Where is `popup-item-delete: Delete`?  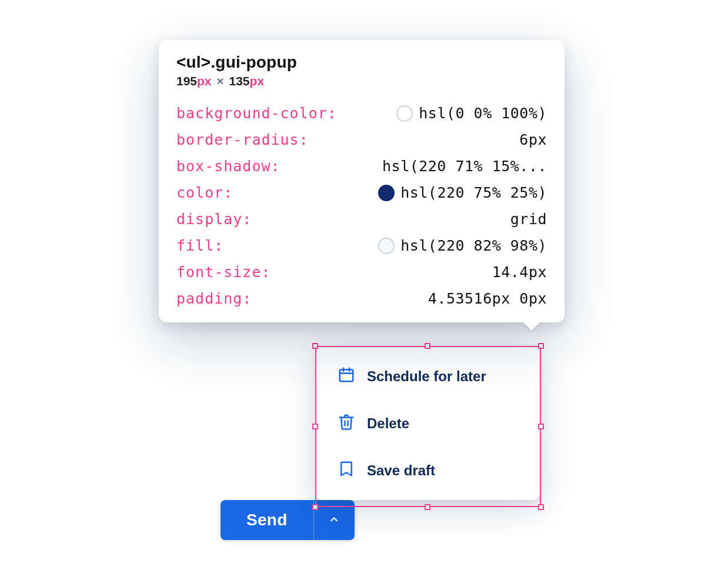
popup-item-delete: Delete is located at coordinates (428, 424).